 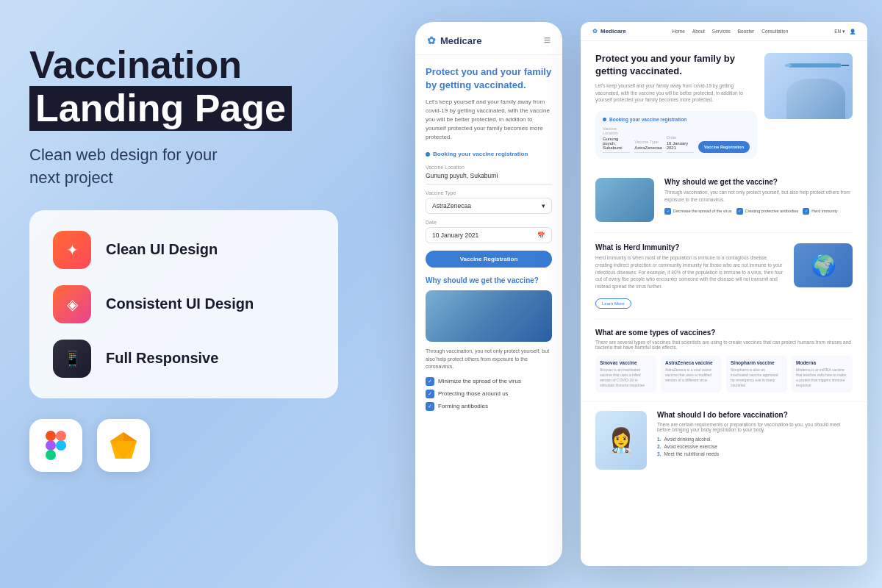 What do you see at coordinates (547, 40) in the screenshot?
I see `hamburger-icon: ≡` at bounding box center [547, 40].